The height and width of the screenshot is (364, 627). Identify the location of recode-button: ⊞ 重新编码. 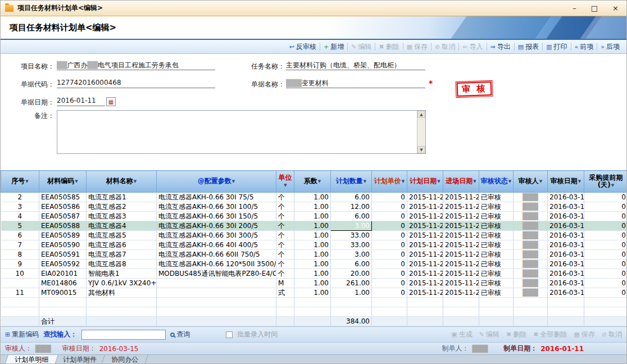
(22, 335).